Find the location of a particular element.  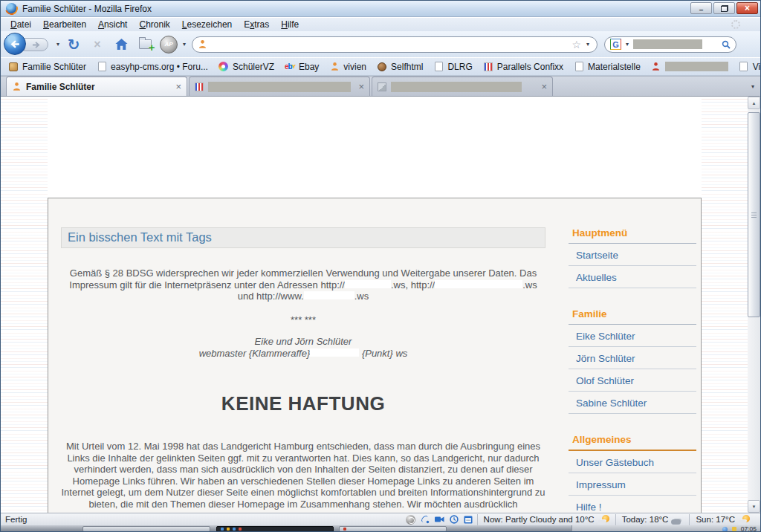

sidebar-item-eike: Eike Schlüter is located at coordinates (632, 336).